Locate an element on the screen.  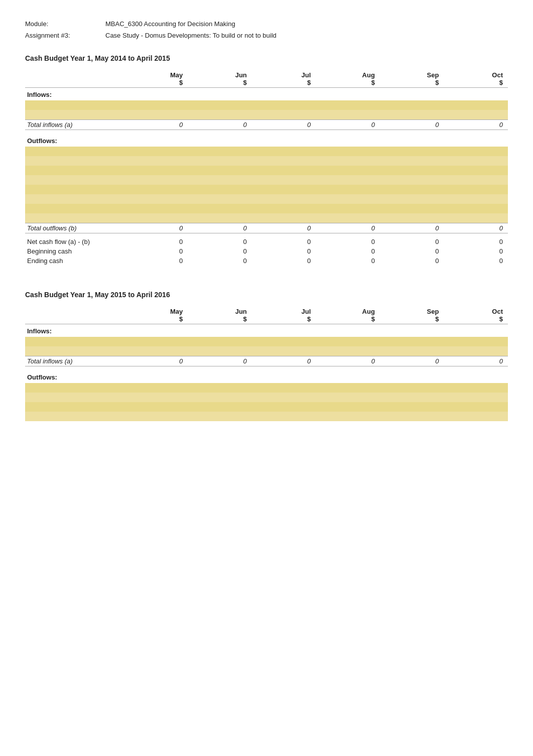
budget1-outflows-label: Outflows: is located at coordinates (74, 141).